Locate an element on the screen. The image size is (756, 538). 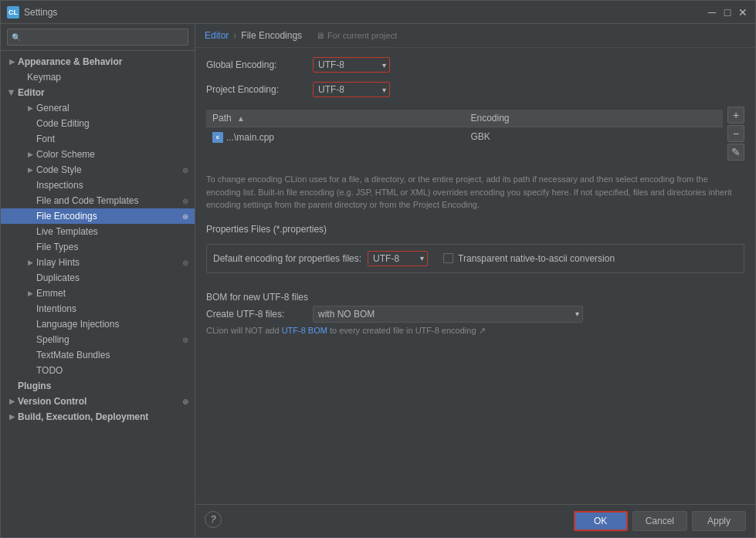
maximize-button: □ is located at coordinates (727, 12).